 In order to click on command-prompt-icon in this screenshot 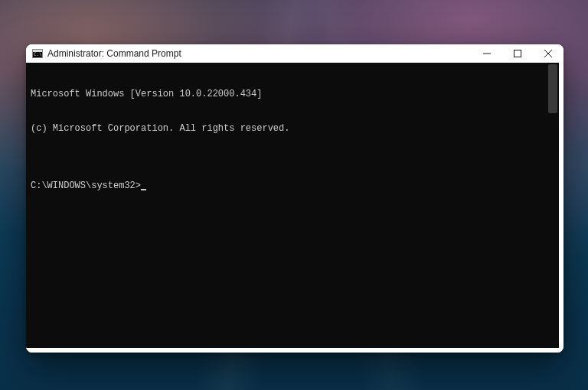, I will do `click(38, 54)`.